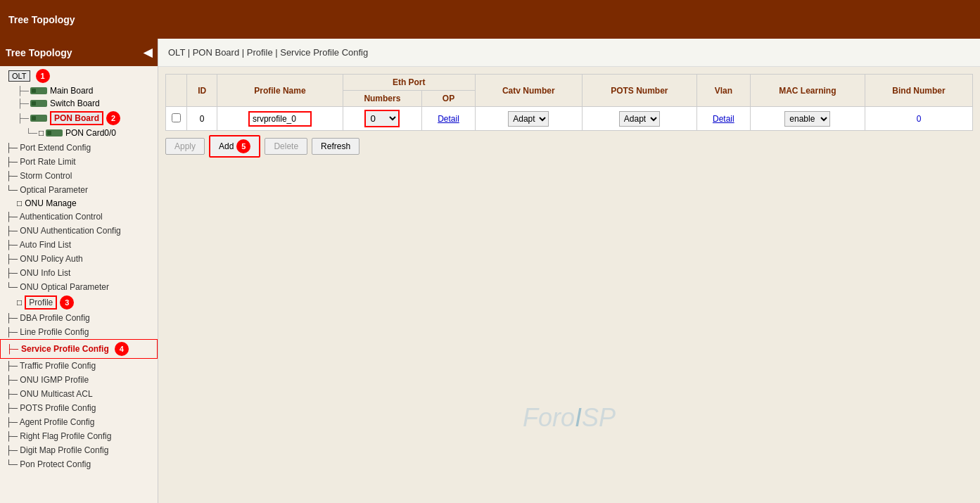 Image resolution: width=980 pixels, height=503 pixels. I want to click on sidebar-title: Tree Topology ◀, so click(79, 52).